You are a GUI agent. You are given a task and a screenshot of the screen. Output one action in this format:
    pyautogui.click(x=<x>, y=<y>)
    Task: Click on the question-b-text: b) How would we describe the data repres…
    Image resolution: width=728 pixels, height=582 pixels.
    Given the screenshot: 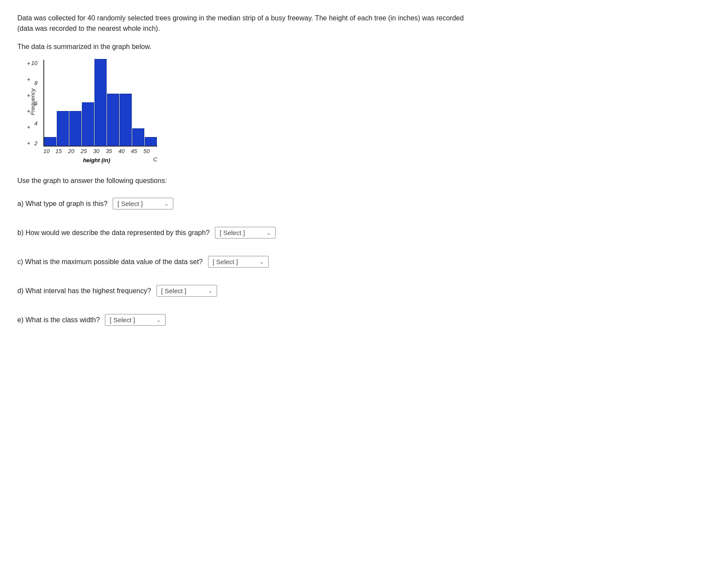 What is the action you would take?
    pyautogui.click(x=114, y=233)
    